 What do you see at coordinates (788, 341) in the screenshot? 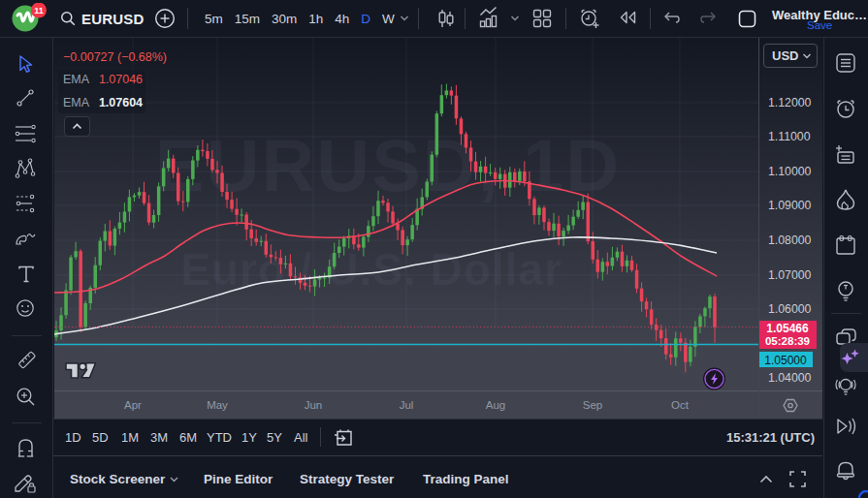
I see `svg-text: 05:28:39` at bounding box center [788, 341].